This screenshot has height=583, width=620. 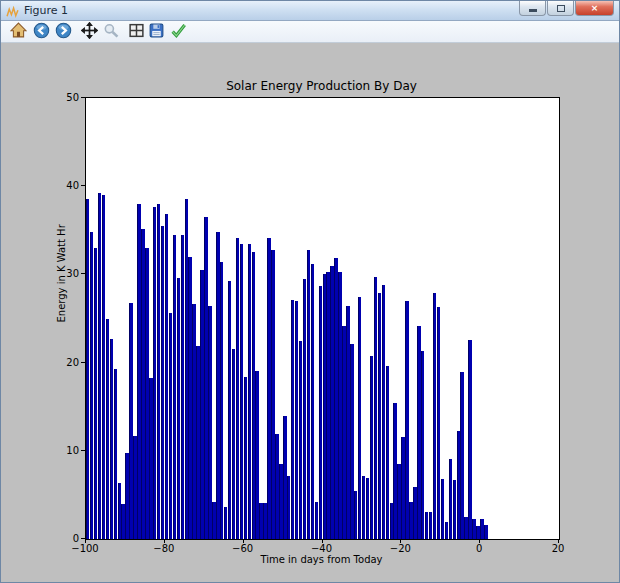 What do you see at coordinates (84, 548) in the screenshot?
I see `x-tick-label: −100` at bounding box center [84, 548].